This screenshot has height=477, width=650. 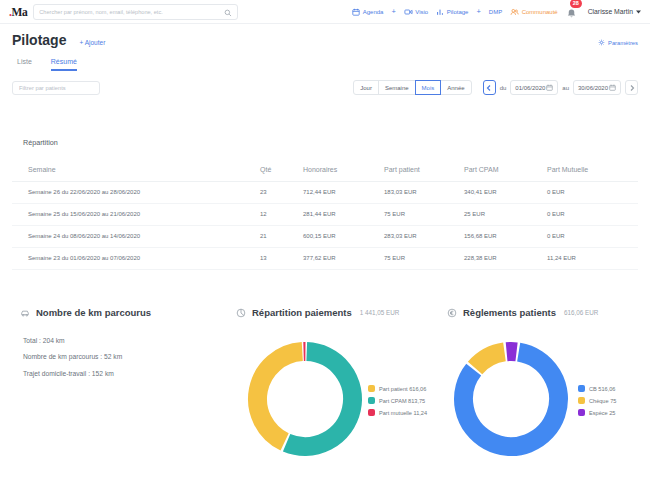 I want to click on nav-item-label: Communauté, so click(x=540, y=12).